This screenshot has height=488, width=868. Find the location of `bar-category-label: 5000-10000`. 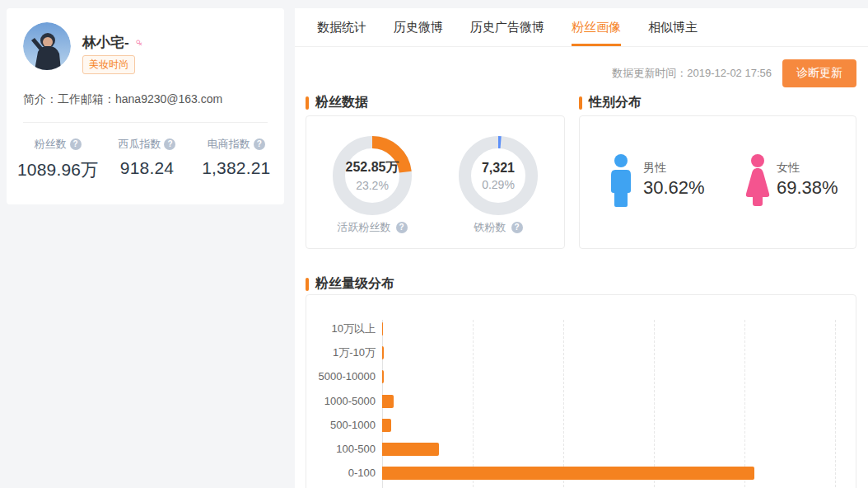

bar-category-label: 5000-10000 is located at coordinates (341, 377).